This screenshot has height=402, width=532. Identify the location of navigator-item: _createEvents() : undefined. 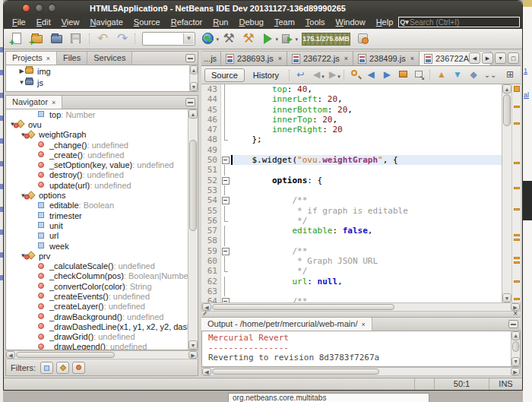
(102, 296).